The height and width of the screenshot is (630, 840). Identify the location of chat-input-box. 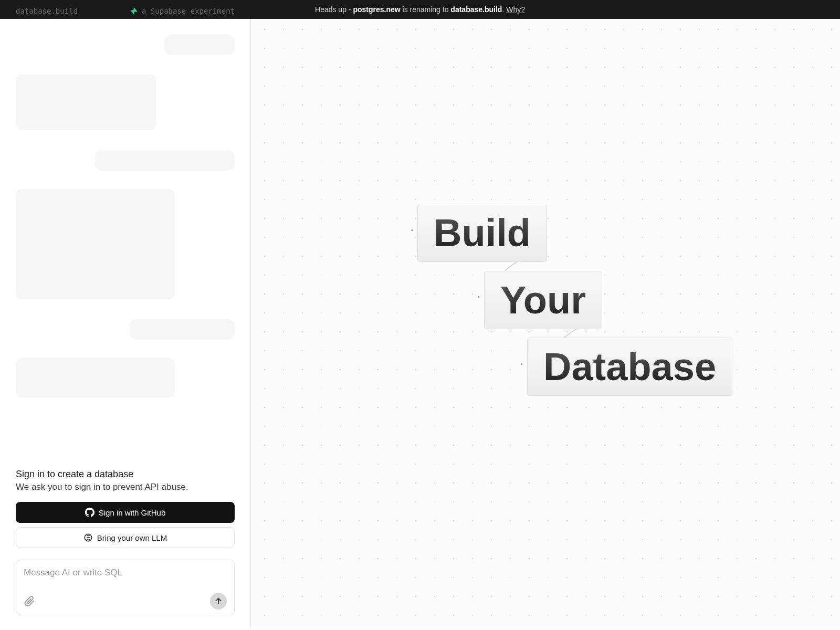
(125, 587).